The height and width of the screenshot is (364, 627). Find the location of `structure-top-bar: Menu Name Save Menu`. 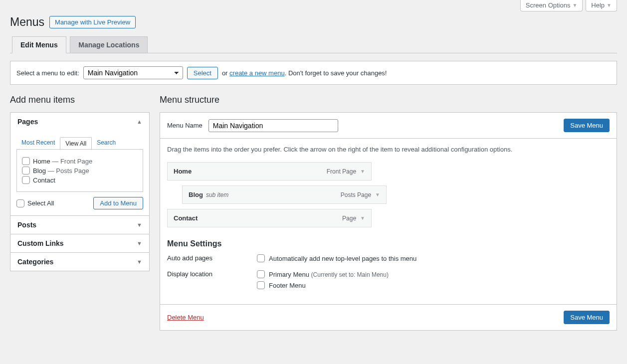

structure-top-bar: Menu Name Save Menu is located at coordinates (388, 126).